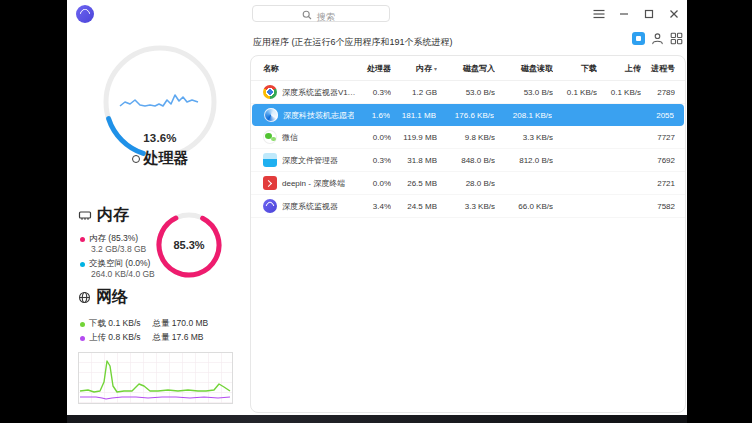 This screenshot has height=423, width=752. I want to click on download-legend-item: 下载 0.1 KB/s 总量 170.0 MB, so click(144, 324).